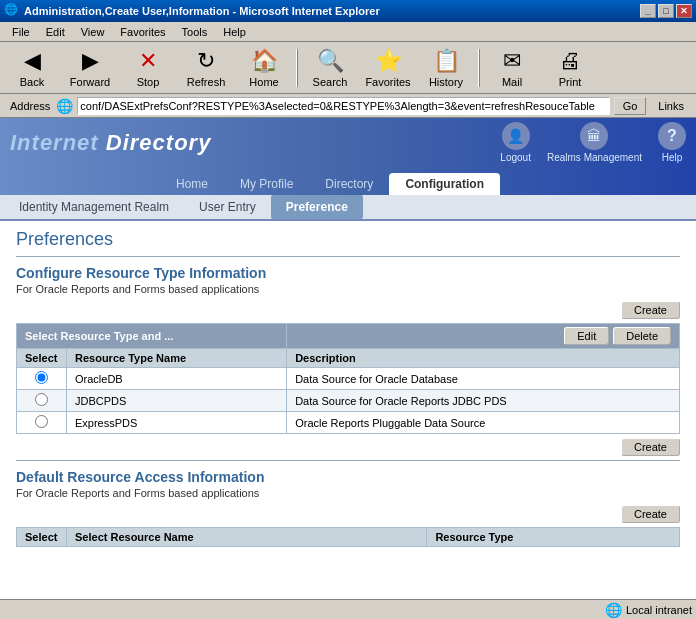 Image resolution: width=696 pixels, height=619 pixels. Describe the element at coordinates (177, 379) in the screenshot. I see `name-oracledb: OracleDB` at that location.